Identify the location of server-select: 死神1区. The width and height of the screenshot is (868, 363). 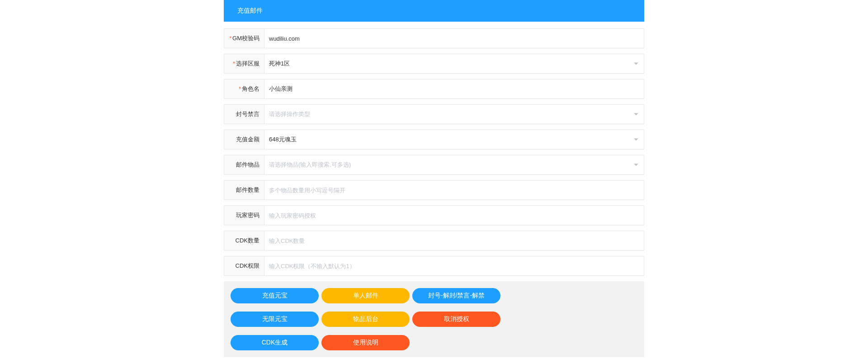
(454, 64).